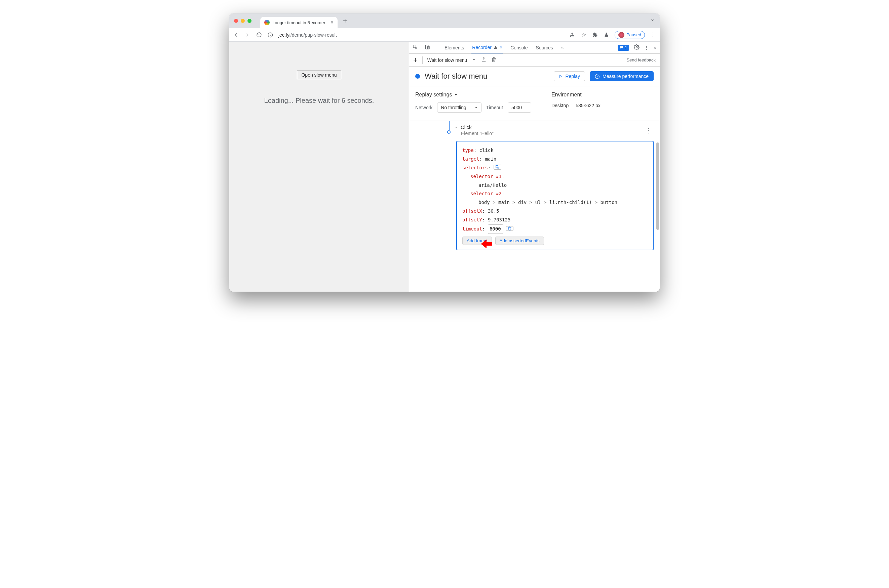 The height and width of the screenshot is (588, 889). Describe the element at coordinates (570, 76) in the screenshot. I see `replay-button: Replay` at that location.